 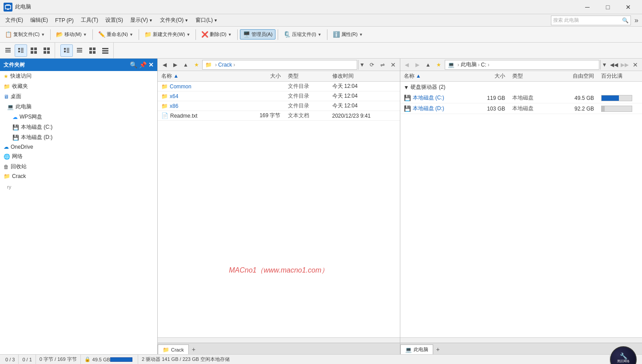 I want to click on left-tab-add: +, so click(x=194, y=349).